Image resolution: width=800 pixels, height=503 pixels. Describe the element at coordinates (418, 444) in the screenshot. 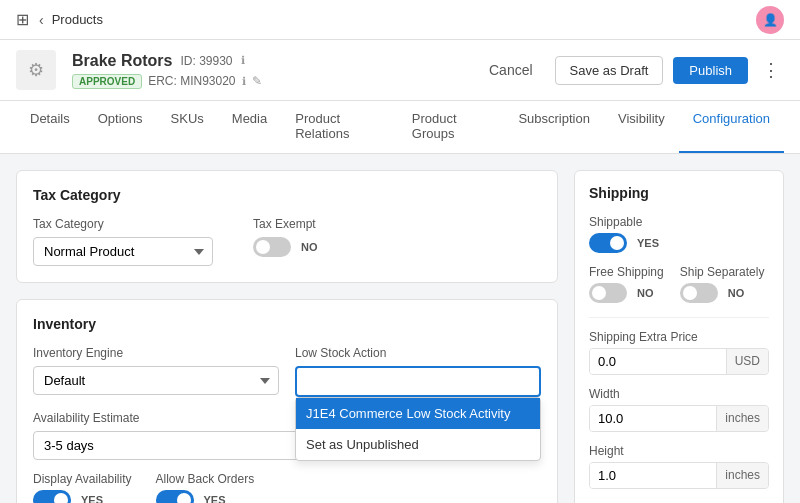

I see `low-stock-option-unpublished: Set as Unpublished` at that location.